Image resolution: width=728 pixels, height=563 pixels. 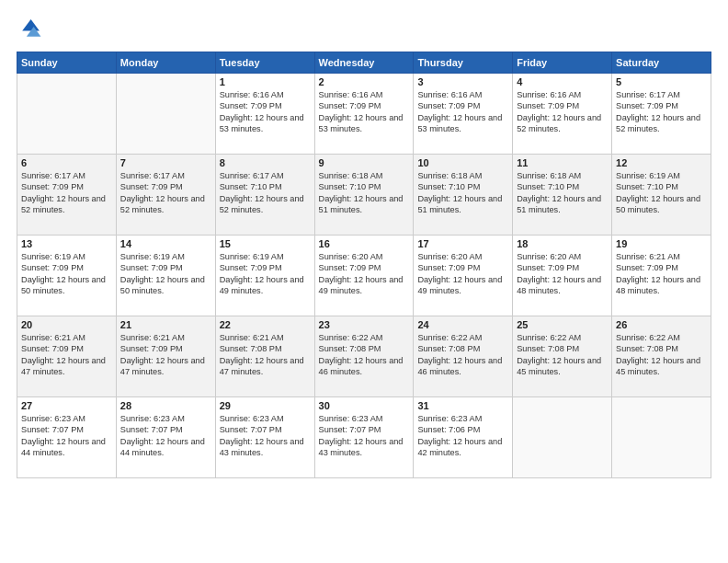 I want to click on day-number: 31, so click(x=463, y=406).